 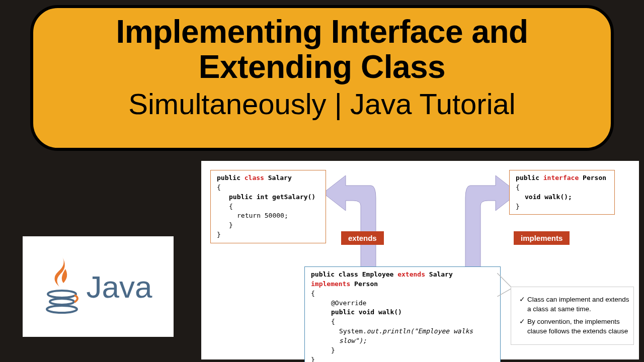 I want to click on extends-arrow-icon, so click(x=363, y=222).